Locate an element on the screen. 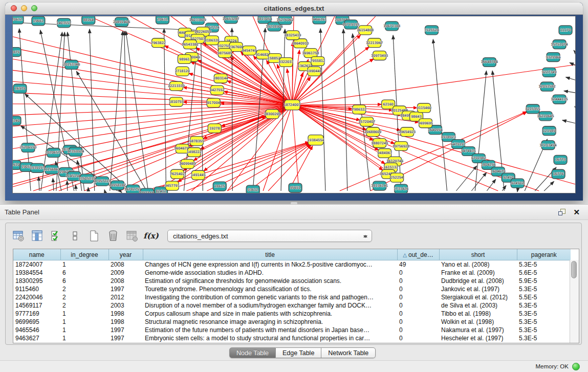 This screenshot has width=588, height=372. graph-node: 121985 is located at coordinates (549, 131).